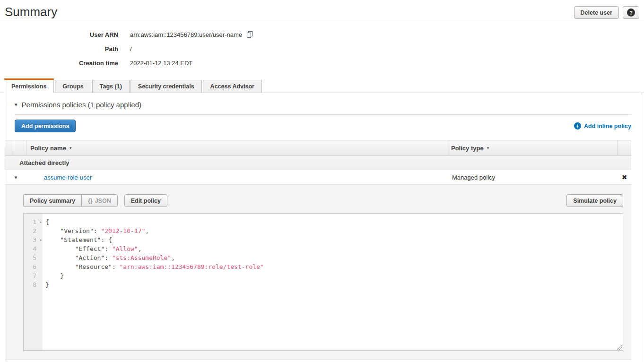  I want to click on policy-table-row: ▾ assume-role-user Managed policy ✖, so click(318, 178).